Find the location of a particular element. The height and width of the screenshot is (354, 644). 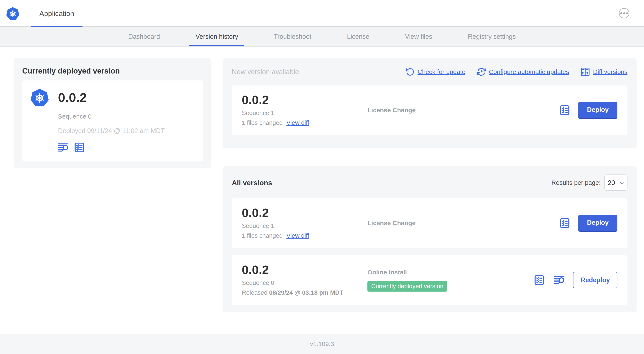

version-row: 0.0.2 Sequence 0 Released 08/29/24 @ 03:… is located at coordinates (430, 280).